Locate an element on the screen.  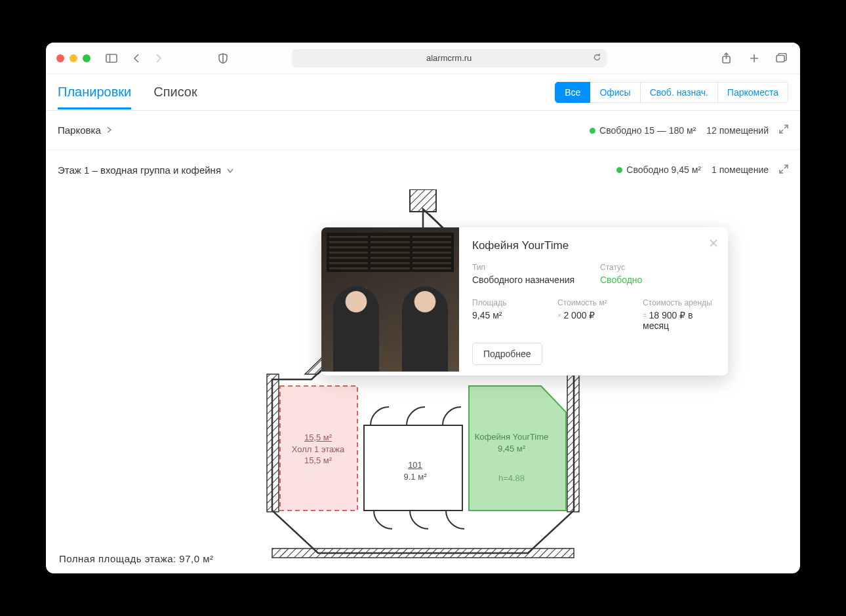
sidebar-toggle-icon is located at coordinates (111, 58).